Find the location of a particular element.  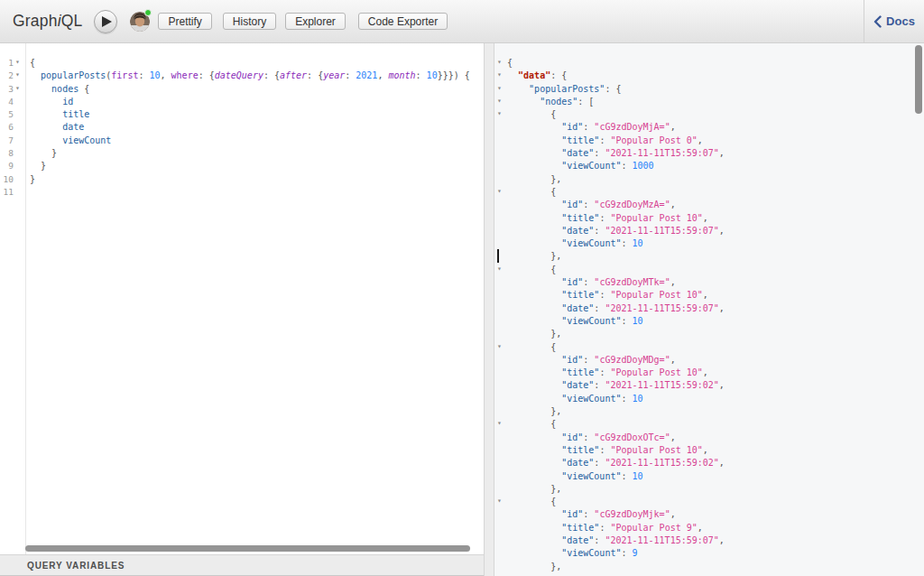

horizontal-scrollbar is located at coordinates (247, 549).